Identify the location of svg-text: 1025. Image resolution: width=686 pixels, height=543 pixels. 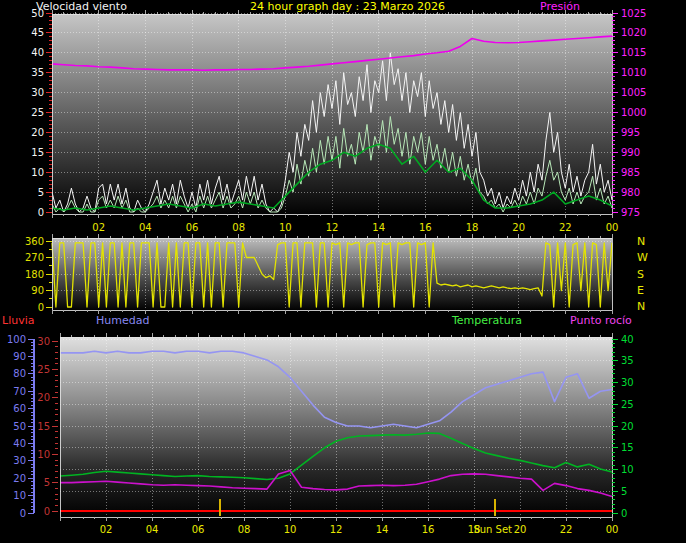
(634, 14).